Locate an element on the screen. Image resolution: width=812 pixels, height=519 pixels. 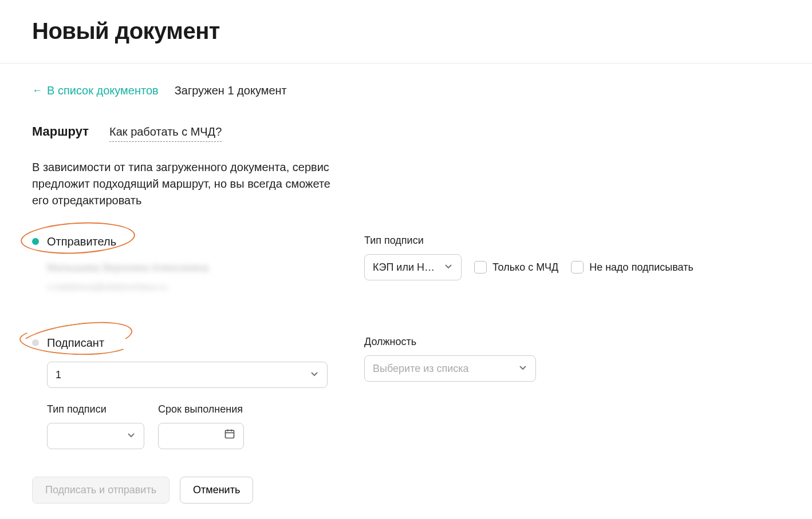
submit-button: Подписать и отправить is located at coordinates (101, 490).